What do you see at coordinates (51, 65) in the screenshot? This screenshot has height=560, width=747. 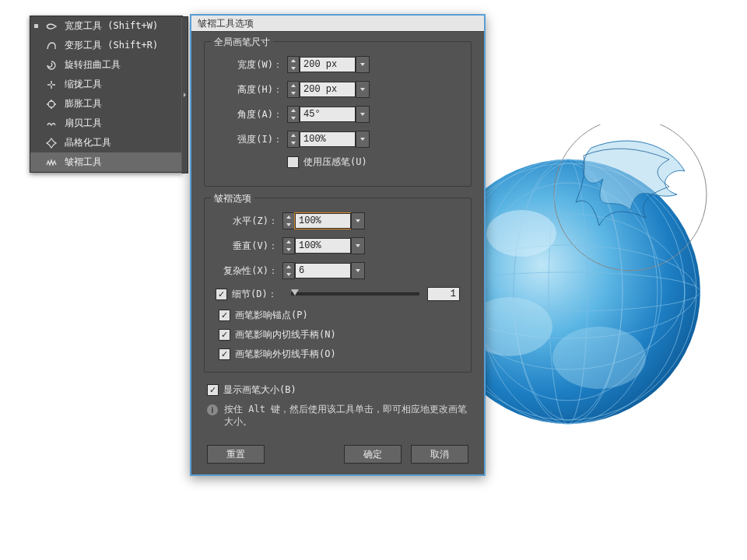 I see `twirl-tool-icon` at bounding box center [51, 65].